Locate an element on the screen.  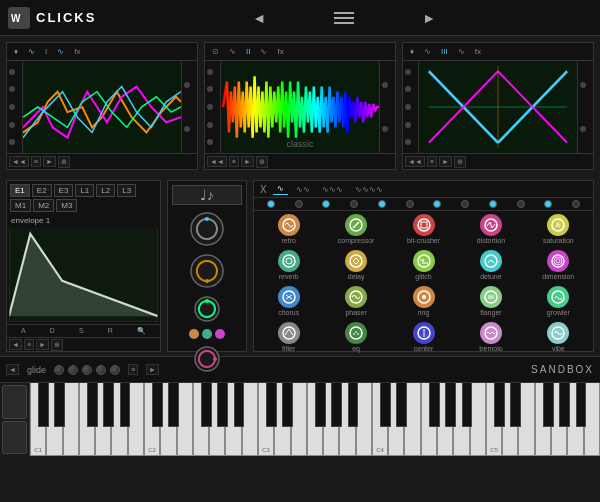
fx-chorus: chorus is located at coordinates (289, 301).